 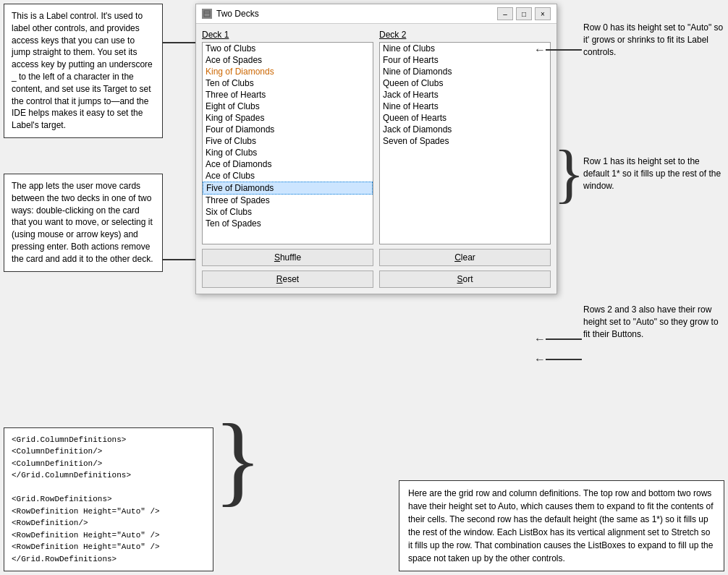 I want to click on list-item: Five of Diamonds, so click(x=288, y=188).